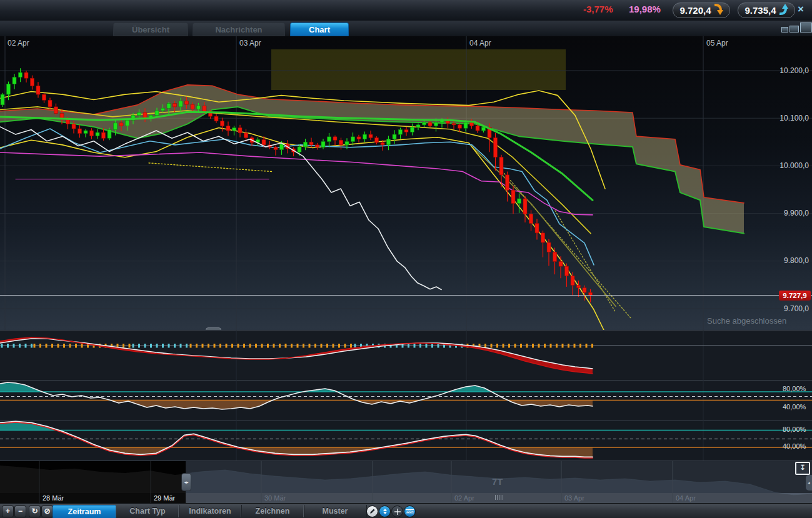 This screenshot has height=518, width=812. I want to click on layout-large-icon, so click(806, 27).